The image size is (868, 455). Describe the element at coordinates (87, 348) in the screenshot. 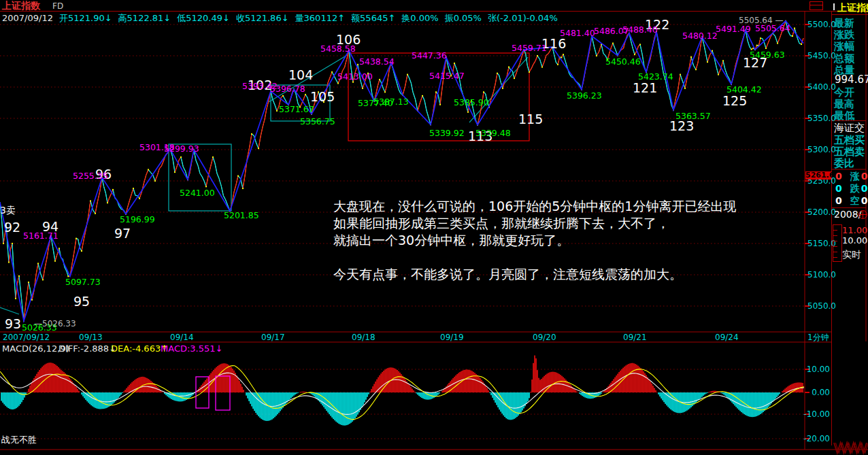

I see `macd-header-field: DIFF:-2.888↓` at that location.